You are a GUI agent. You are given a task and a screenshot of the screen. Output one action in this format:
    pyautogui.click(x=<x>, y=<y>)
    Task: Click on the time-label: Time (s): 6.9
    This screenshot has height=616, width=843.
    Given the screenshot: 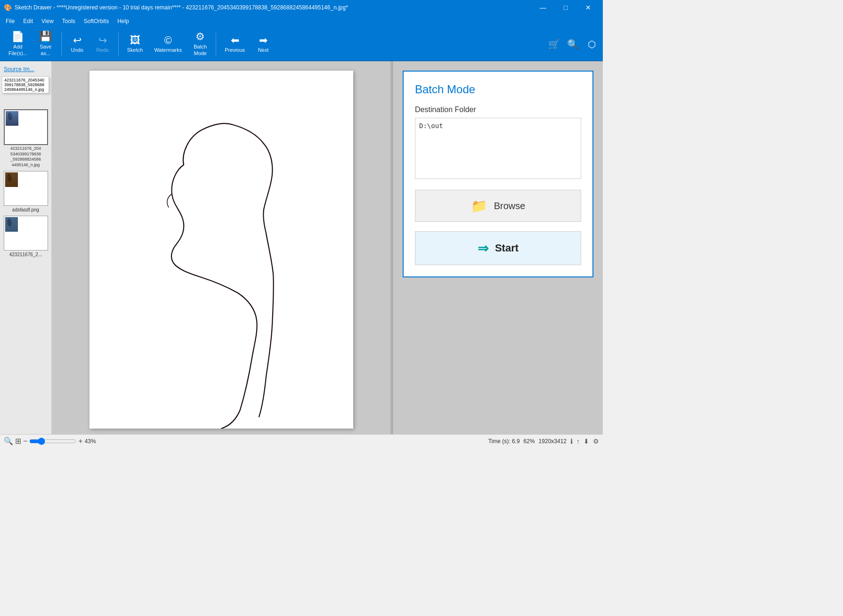 What is the action you would take?
    pyautogui.click(x=504, y=441)
    